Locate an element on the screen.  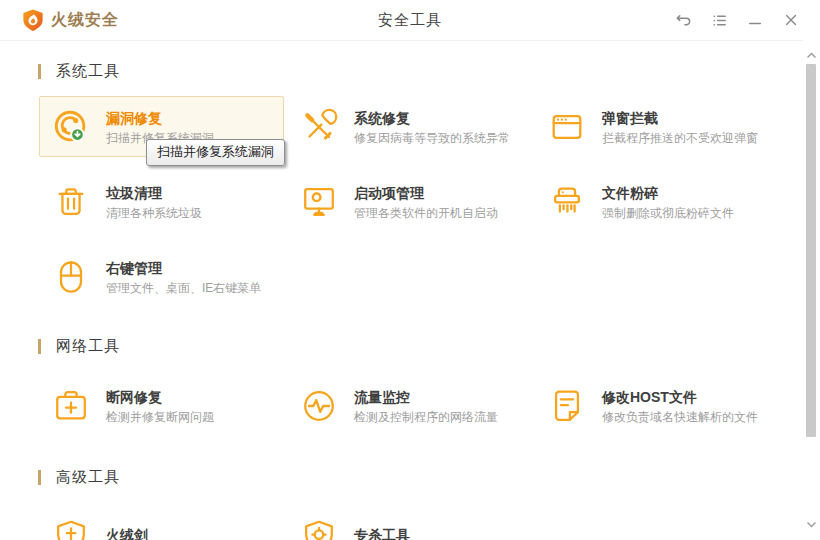
vuln-scan-icon is located at coordinates (71, 127).